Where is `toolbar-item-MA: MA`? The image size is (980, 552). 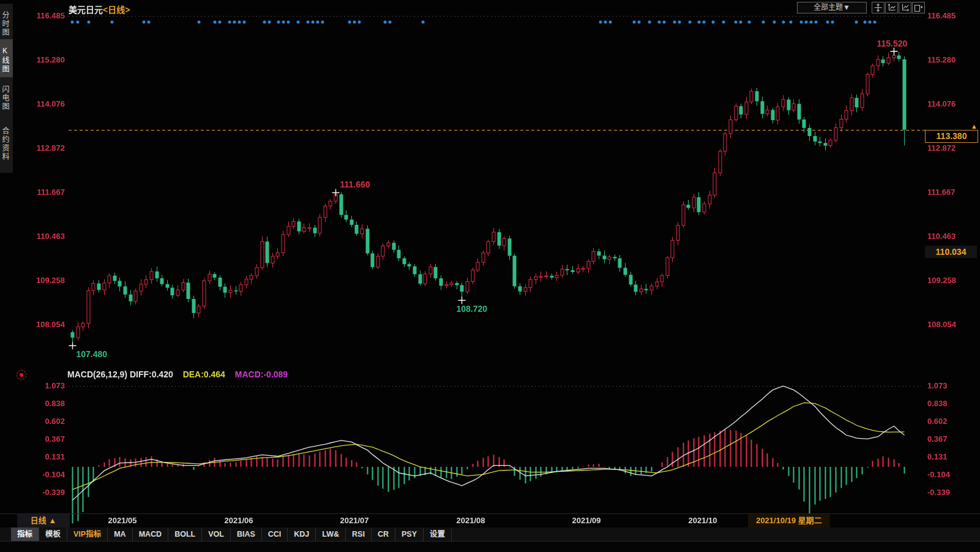
toolbar-item-MA: MA is located at coordinates (120, 534).